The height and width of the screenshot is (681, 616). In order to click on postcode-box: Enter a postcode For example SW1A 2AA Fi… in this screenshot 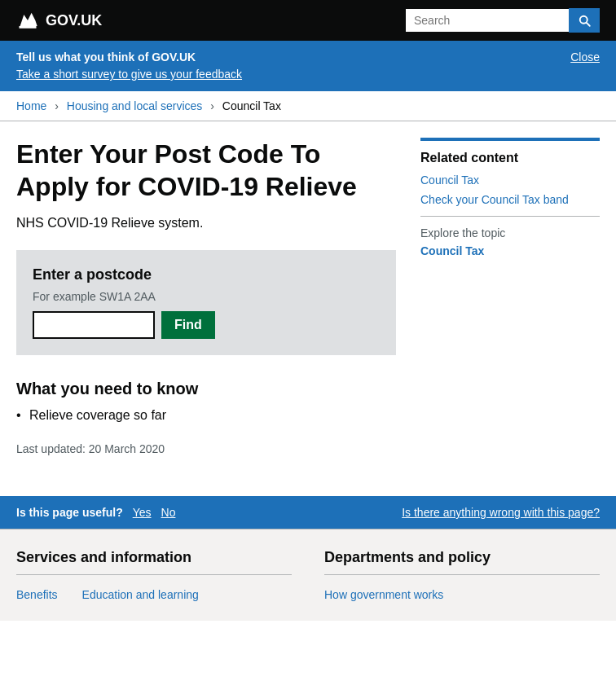, I will do `click(206, 303)`.